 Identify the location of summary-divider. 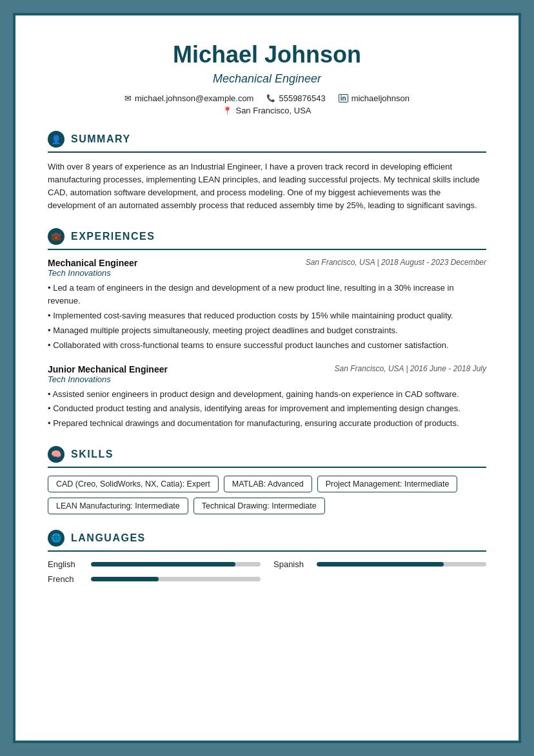
(267, 152).